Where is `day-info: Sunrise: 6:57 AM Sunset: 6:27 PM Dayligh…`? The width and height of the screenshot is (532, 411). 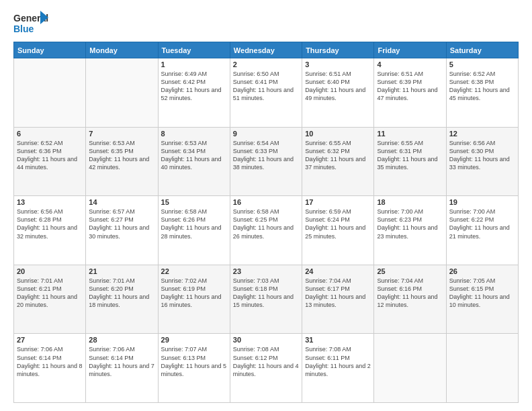
day-info: Sunrise: 6:57 AM Sunset: 6:27 PM Dayligh… is located at coordinates (122, 224).